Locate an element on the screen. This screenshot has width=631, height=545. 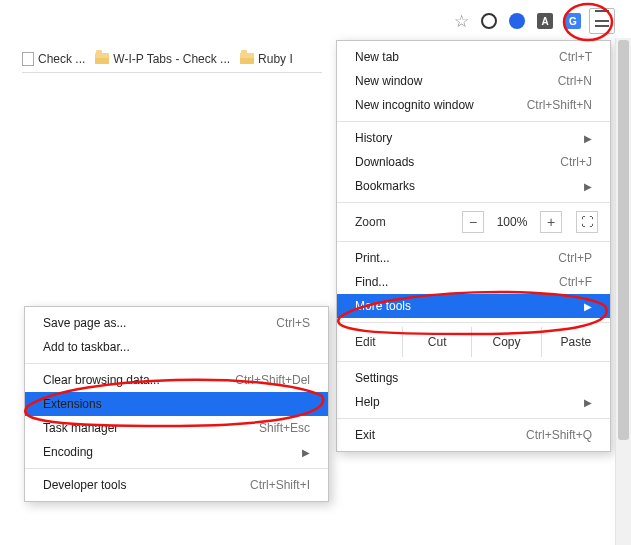
menu-history: History ▶ is located at coordinates (474, 138).